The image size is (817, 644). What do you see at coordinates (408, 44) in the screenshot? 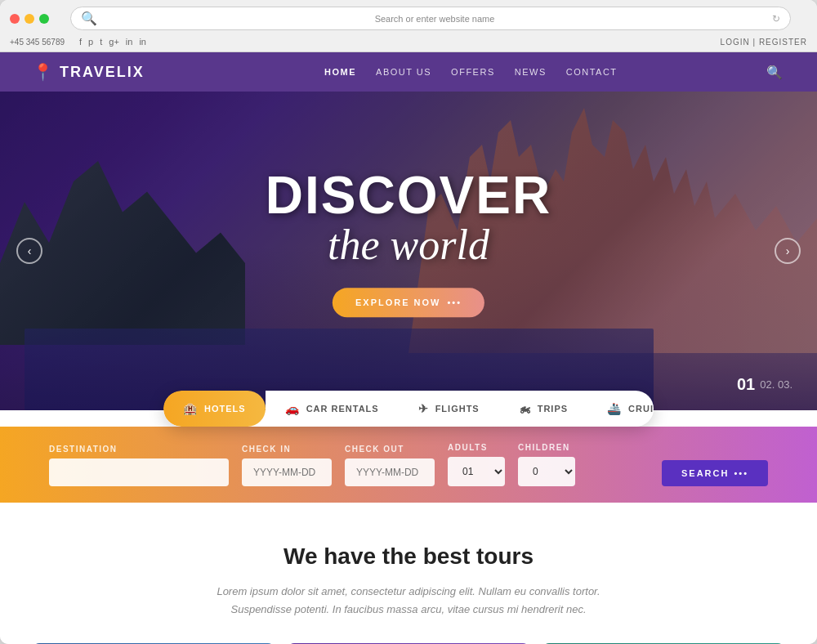
I see `browser-toolbar: +45 345 56789 f p t g+ in in LOGIN | REG…` at bounding box center [408, 44].